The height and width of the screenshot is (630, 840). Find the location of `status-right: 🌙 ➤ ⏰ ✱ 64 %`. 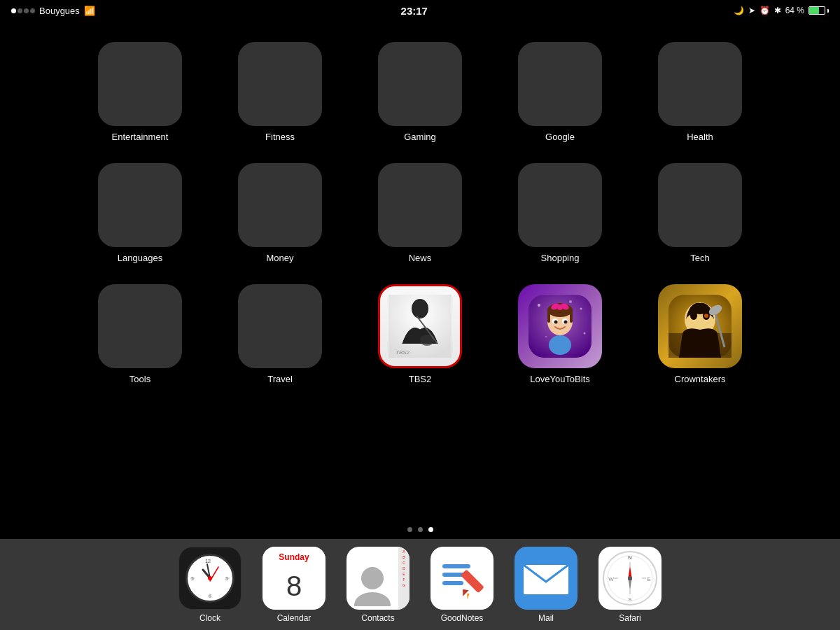

status-right: 🌙 ➤ ⏰ ✱ 64 % is located at coordinates (781, 10).